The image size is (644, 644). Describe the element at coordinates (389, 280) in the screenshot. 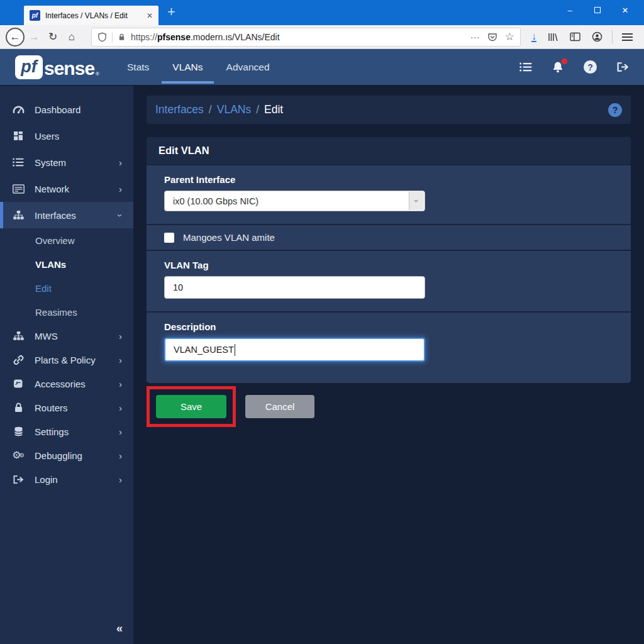

I see `vlan-tag-row: VLAN Tag` at that location.